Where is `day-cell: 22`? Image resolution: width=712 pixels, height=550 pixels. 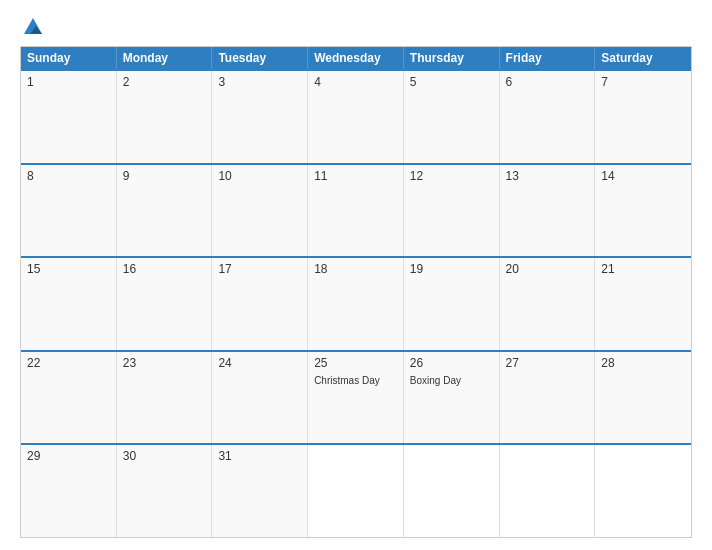 day-cell: 22 is located at coordinates (69, 398).